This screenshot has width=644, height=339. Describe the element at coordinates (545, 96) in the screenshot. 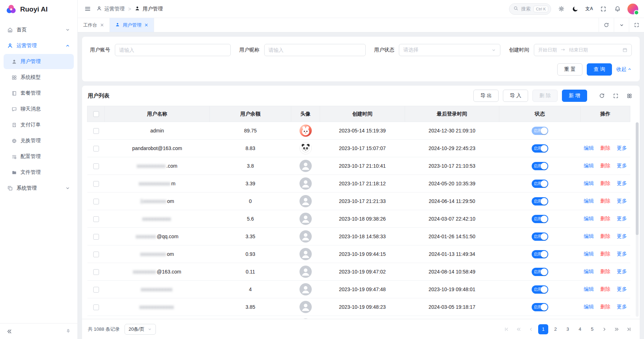

I see `delete-button: 删 除` at that location.